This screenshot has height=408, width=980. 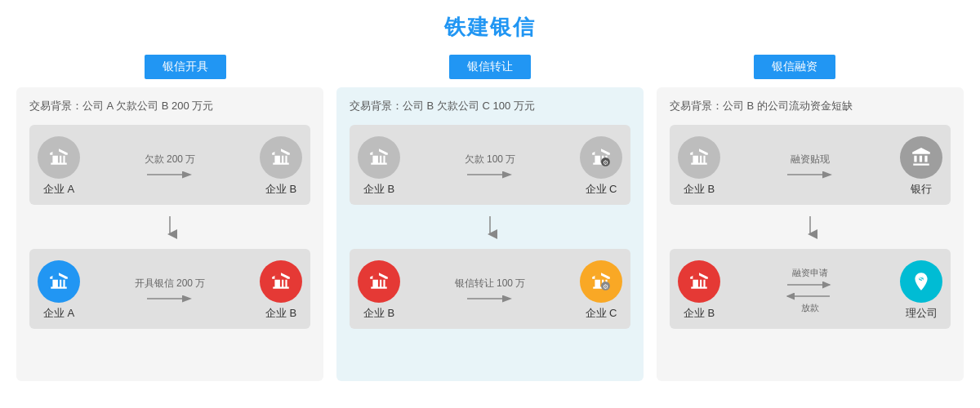 What do you see at coordinates (490, 227) in the screenshot?
I see `col2-down-arrow` at bounding box center [490, 227].